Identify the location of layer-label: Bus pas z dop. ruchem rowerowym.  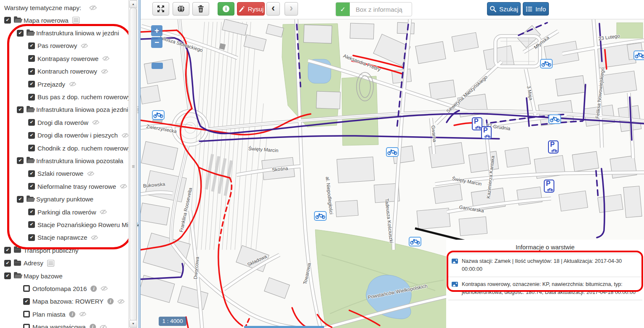
(87, 97).